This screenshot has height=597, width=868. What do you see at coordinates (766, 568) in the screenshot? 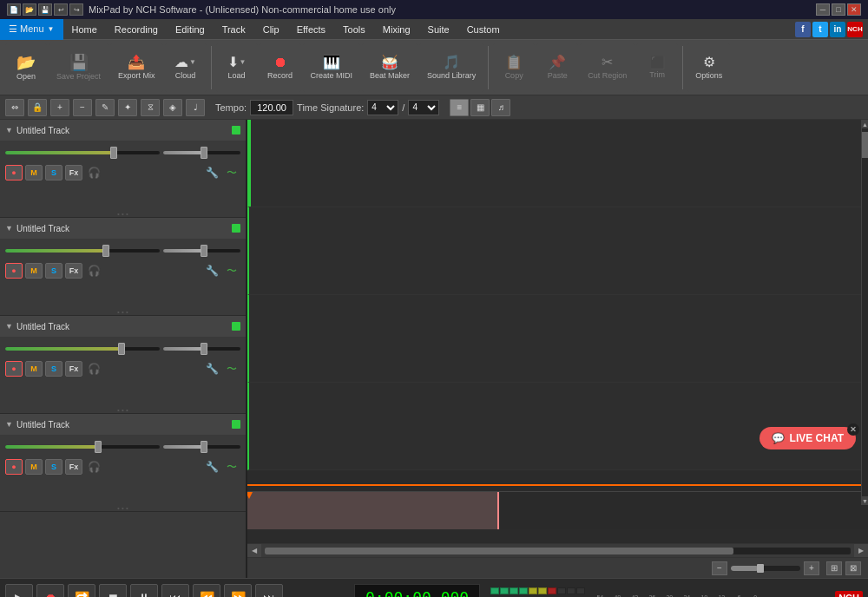
I see `zoom-slider` at bounding box center [766, 568].